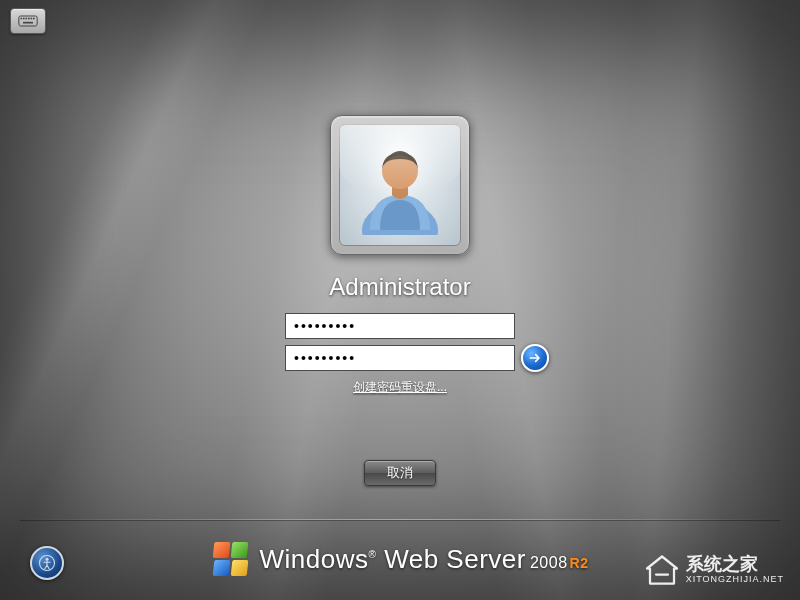 Image resolution: width=800 pixels, height=600 pixels. Describe the element at coordinates (400, 185) in the screenshot. I see `user-avatar-tile` at that location.